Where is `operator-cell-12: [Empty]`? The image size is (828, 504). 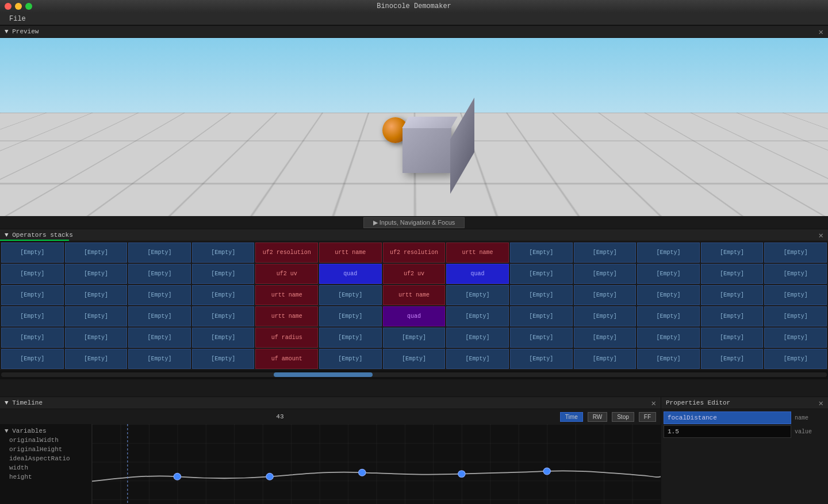 operator-cell-12: [Empty] is located at coordinates (796, 253).